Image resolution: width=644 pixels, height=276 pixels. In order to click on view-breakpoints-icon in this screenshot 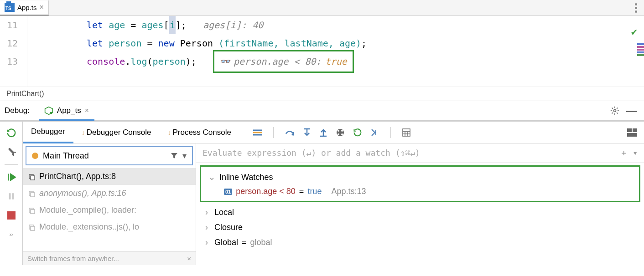, I will do `click(340, 133)`.